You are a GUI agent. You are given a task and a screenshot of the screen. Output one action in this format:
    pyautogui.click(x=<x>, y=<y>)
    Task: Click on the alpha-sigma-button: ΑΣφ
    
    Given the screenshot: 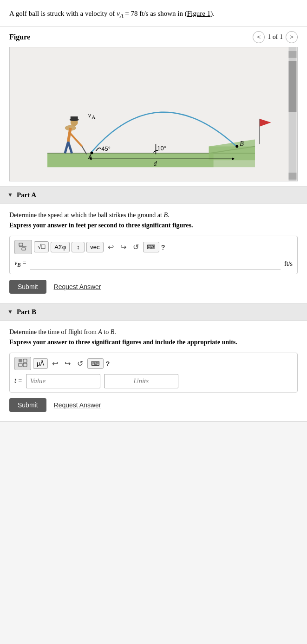 What is the action you would take?
    pyautogui.click(x=60, y=247)
    